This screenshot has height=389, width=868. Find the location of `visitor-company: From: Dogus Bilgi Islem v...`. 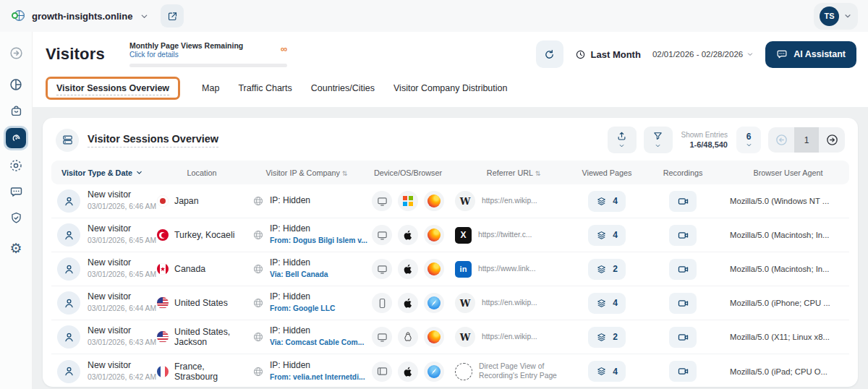

visitor-company: From: Dogus Bilgi Islem v... is located at coordinates (318, 240).